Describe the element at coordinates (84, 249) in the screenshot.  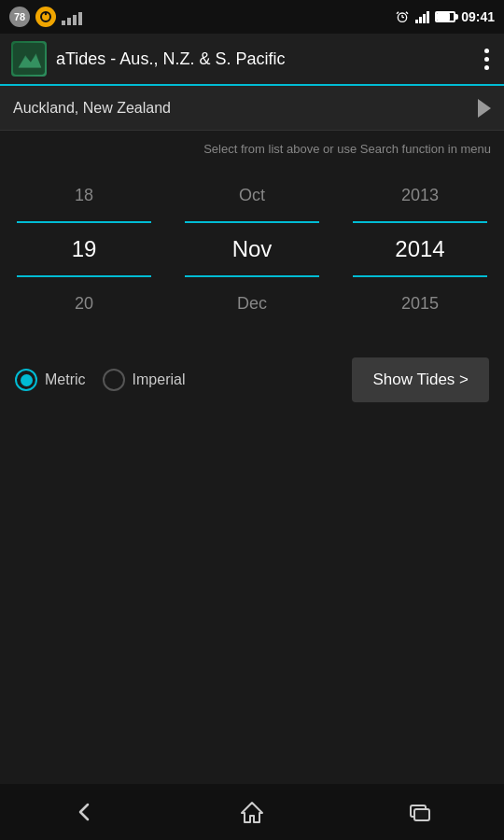
I see `day-picker-column: 18 19 20` at that location.